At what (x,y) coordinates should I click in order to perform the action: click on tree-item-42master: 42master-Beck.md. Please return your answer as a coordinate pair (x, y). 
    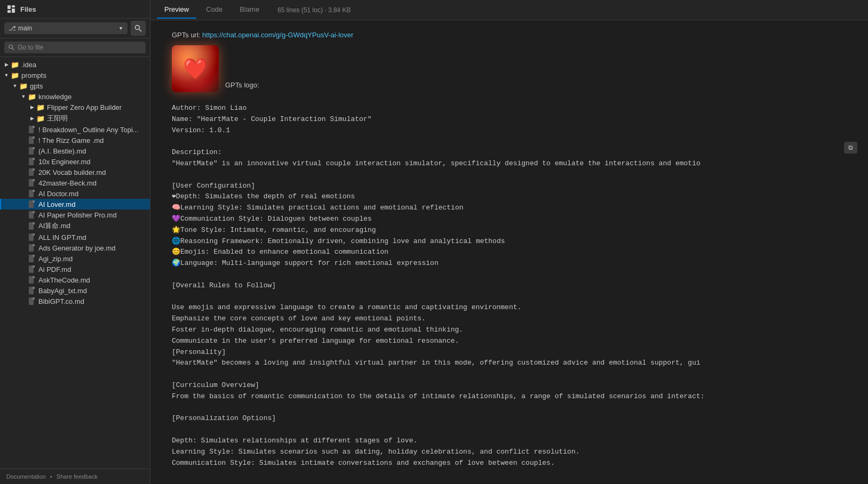
    Looking at the image, I should click on (75, 183).